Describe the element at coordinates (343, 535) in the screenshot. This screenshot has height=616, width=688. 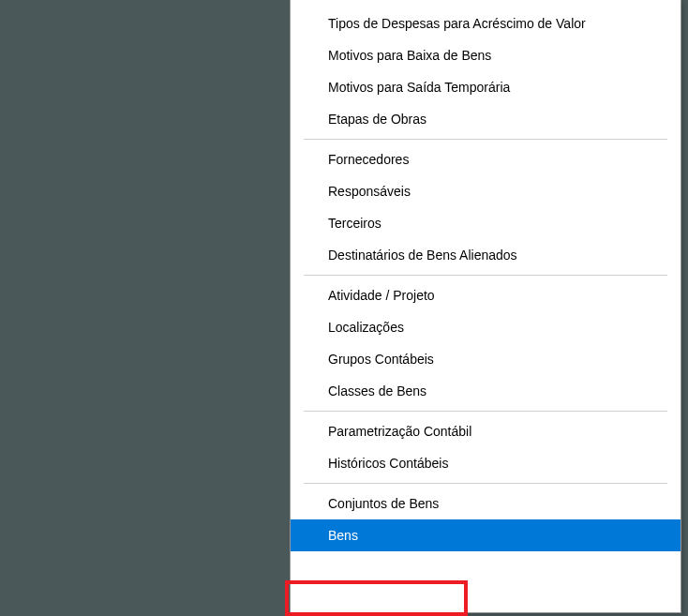
I see `menu-item-label: Bens` at that location.